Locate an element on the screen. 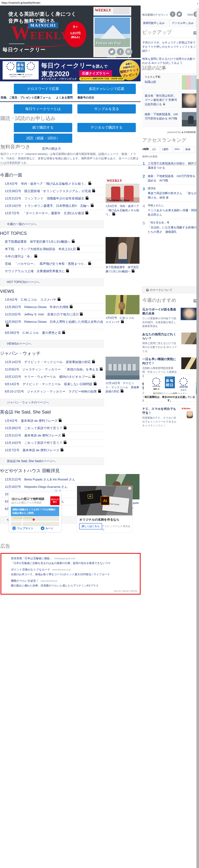  ad-info-icon: i is located at coordinates (130, 488).